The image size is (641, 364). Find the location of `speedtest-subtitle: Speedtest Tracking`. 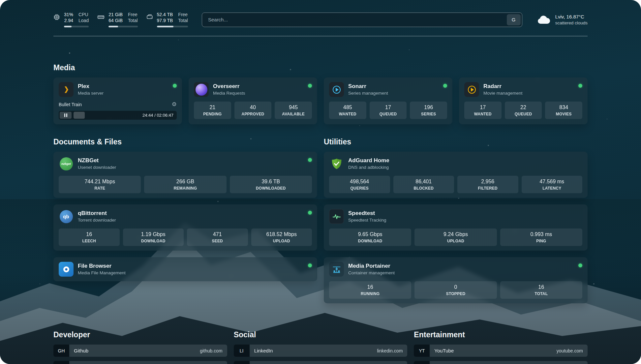

speedtest-subtitle: Speedtest Tracking is located at coordinates (367, 220).